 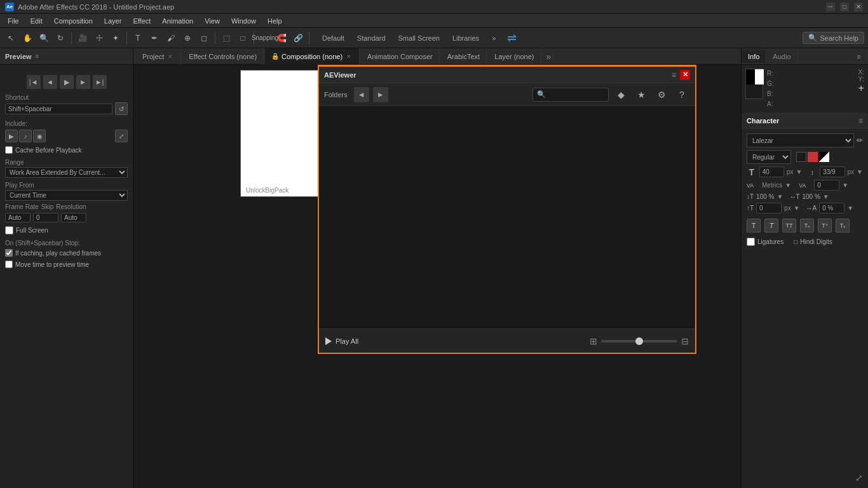 What do you see at coordinates (100, 82) in the screenshot?
I see `step-fwd-btn: ►|` at bounding box center [100, 82].